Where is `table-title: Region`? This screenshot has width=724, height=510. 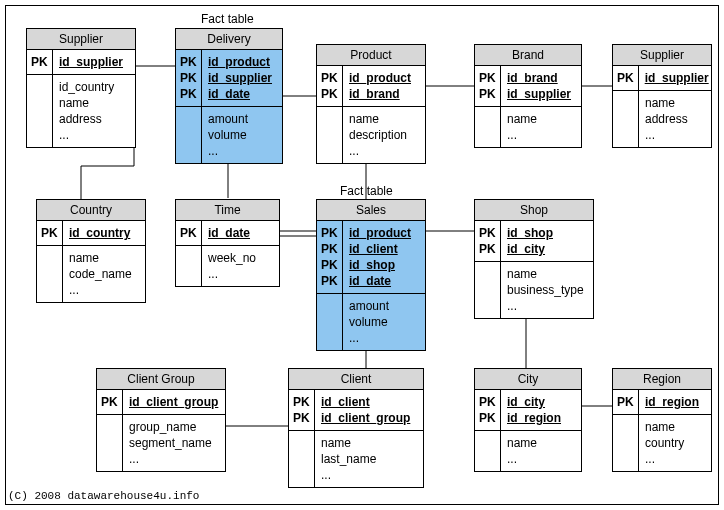 table-title: Region is located at coordinates (662, 380).